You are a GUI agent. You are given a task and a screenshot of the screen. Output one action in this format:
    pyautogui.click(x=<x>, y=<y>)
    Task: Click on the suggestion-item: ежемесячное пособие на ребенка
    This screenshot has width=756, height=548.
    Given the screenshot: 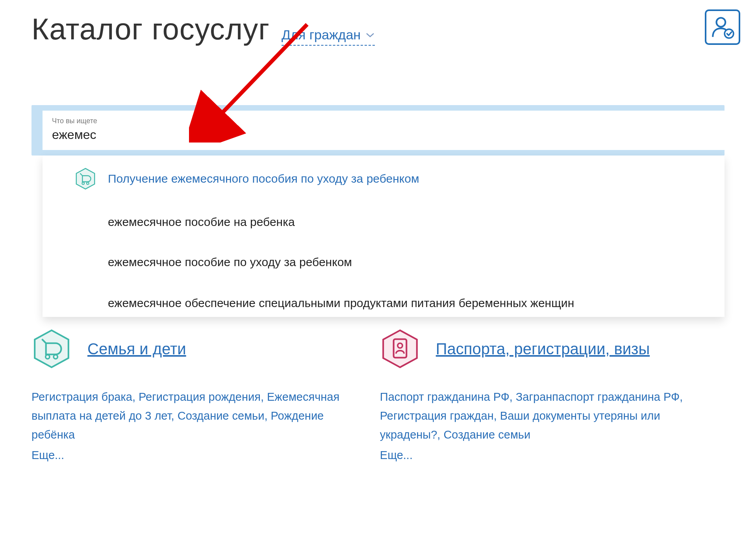 What is the action you would take?
    pyautogui.click(x=384, y=222)
    